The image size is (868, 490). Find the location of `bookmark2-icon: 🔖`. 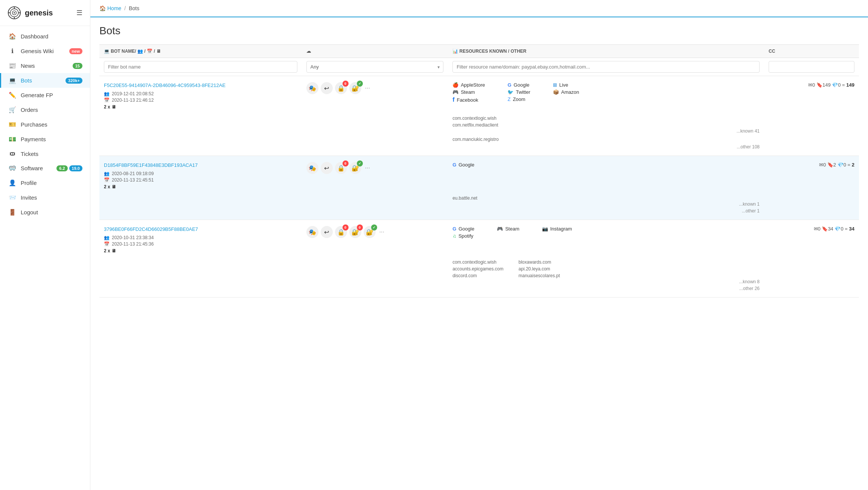

bookmark2-icon: 🔖 is located at coordinates (830, 165).